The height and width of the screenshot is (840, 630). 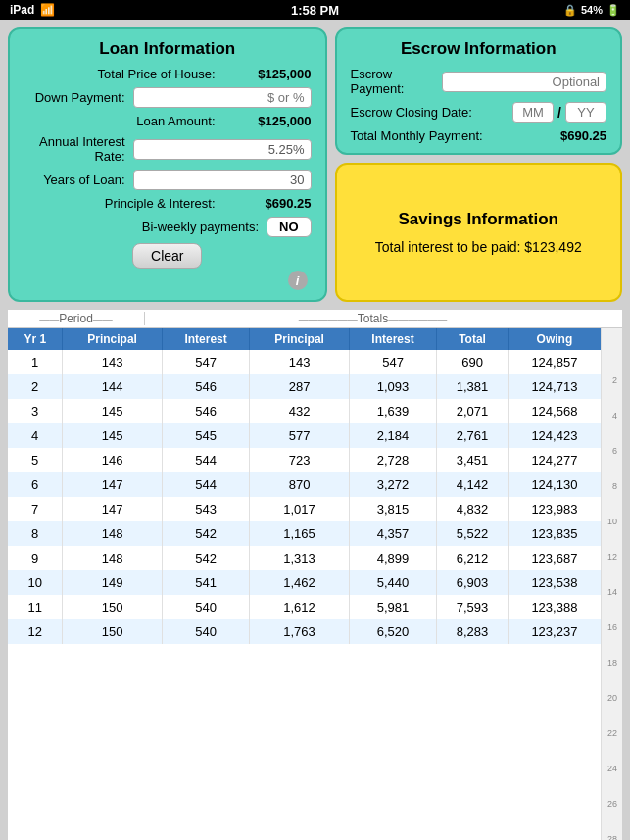 I want to click on table-cell: 1,165, so click(x=300, y=533).